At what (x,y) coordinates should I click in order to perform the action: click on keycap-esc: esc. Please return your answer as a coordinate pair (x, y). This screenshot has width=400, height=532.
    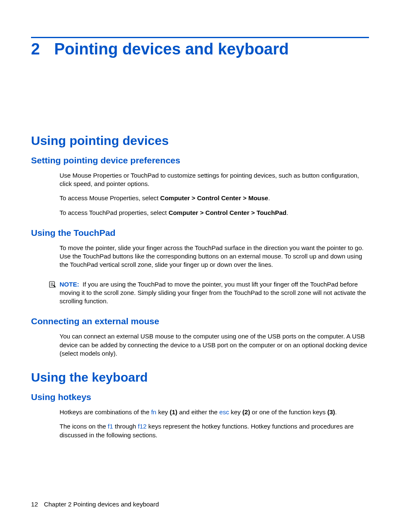
    Looking at the image, I should click on (224, 412).